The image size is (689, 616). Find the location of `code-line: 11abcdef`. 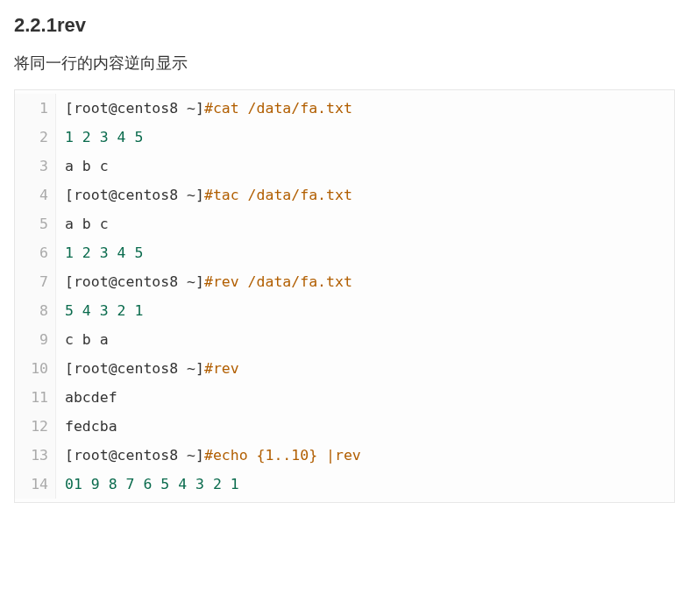

code-line: 11abcdef is located at coordinates (344, 398).